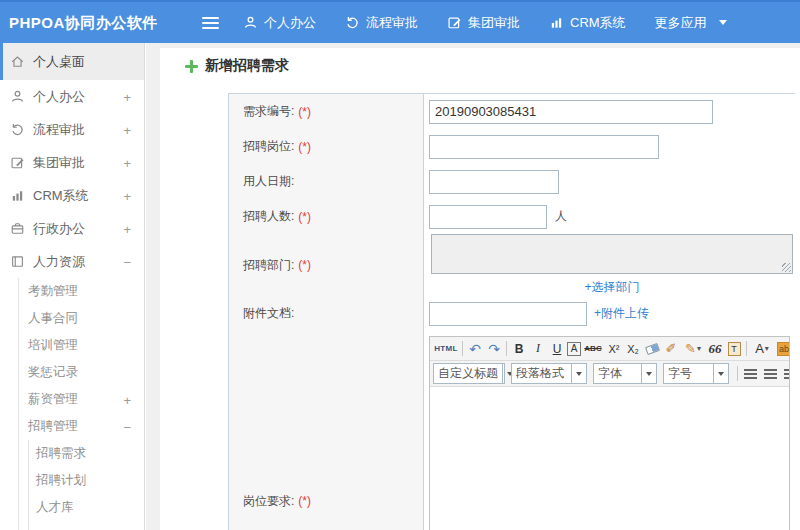 The width and height of the screenshot is (800, 530). Describe the element at coordinates (72, 62) in the screenshot. I see `sidebar-item-personal-desktop: 个人桌面` at that location.